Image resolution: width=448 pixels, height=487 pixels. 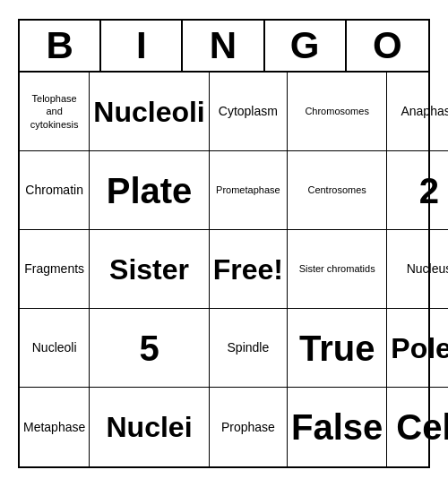 What do you see at coordinates (418, 427) in the screenshot?
I see `cell-r4-c4: Cell` at bounding box center [418, 427].